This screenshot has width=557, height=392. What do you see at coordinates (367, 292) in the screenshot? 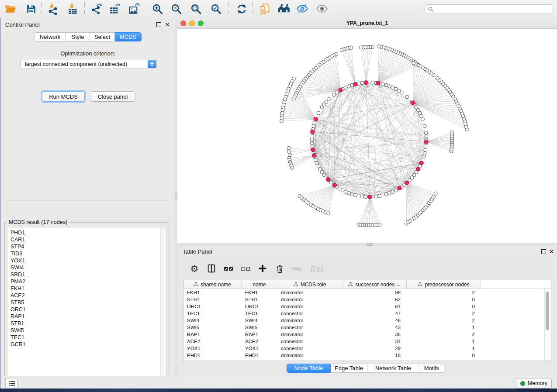
I see `table-row: FKH1FKH1dominator962` at bounding box center [367, 292].